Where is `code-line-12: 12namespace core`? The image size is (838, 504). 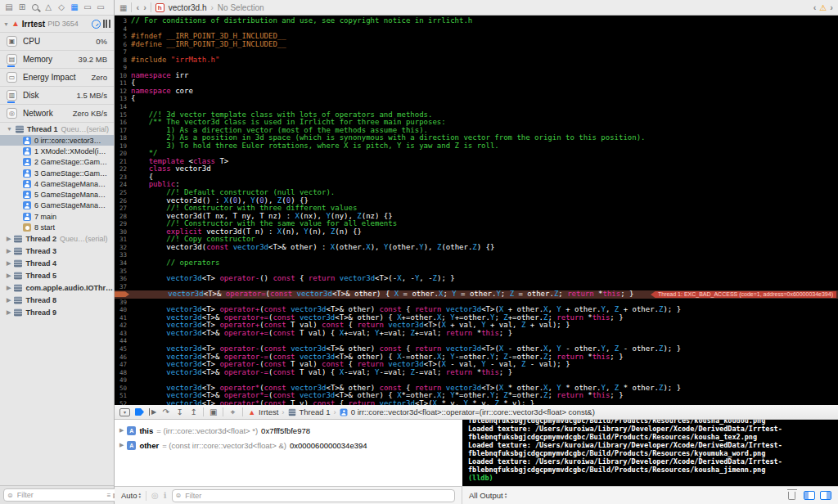
code-line-12: 12namespace core is located at coordinates (476, 92).